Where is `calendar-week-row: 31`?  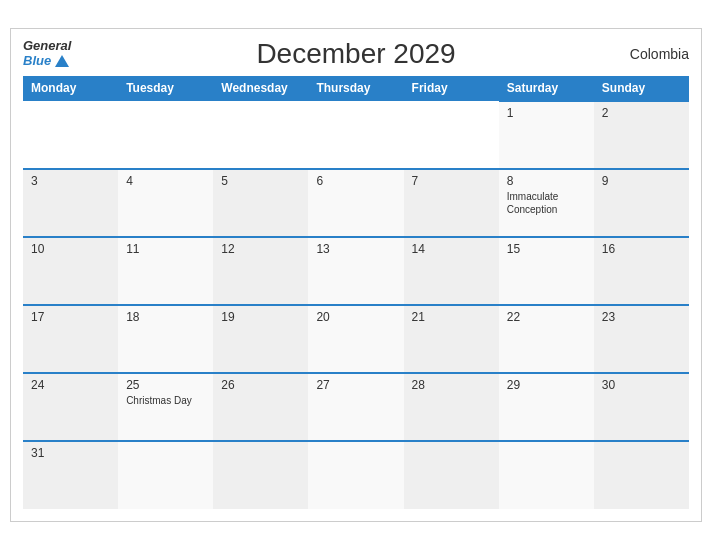
calendar-week-row: 31 is located at coordinates (356, 475).